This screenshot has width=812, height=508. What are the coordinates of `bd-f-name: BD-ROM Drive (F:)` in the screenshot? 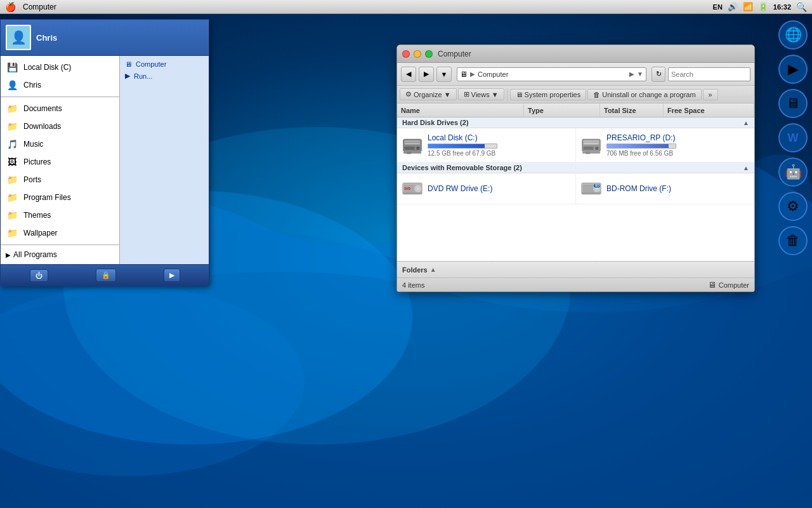 It's located at (678, 189).